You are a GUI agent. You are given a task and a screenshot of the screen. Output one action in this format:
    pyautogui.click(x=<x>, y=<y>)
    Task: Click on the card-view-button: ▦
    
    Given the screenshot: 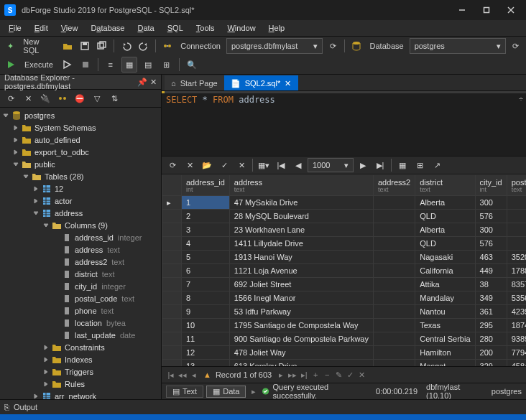 What is the action you would take?
    pyautogui.click(x=402, y=165)
    